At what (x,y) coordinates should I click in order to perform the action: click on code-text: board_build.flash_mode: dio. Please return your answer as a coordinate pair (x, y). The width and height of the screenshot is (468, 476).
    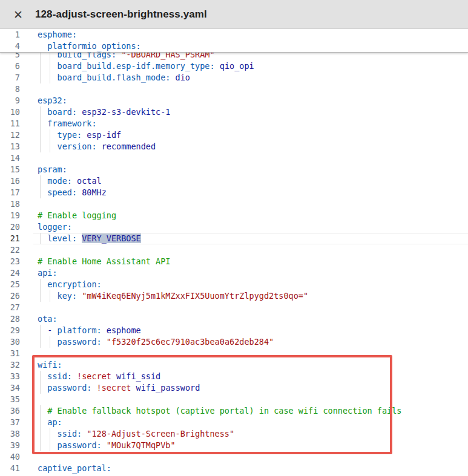
    Looking at the image, I should click on (114, 77).